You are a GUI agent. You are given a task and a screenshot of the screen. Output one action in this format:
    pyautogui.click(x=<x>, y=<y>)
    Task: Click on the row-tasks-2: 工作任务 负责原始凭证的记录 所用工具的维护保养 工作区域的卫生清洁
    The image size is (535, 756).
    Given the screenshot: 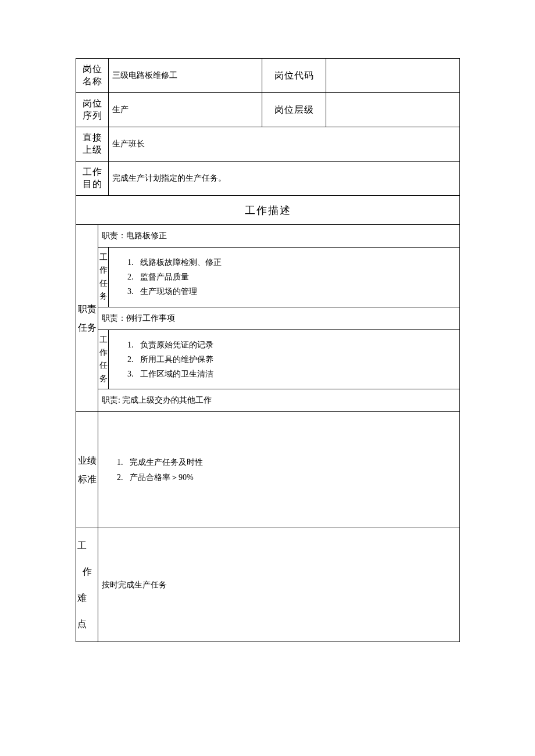 What is the action you would take?
    pyautogui.click(x=268, y=359)
    